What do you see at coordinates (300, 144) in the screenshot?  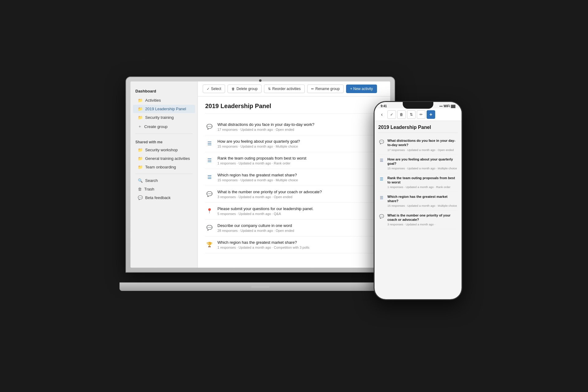 I see `activity-content: How are you feeling about your quarterly…` at bounding box center [300, 144].